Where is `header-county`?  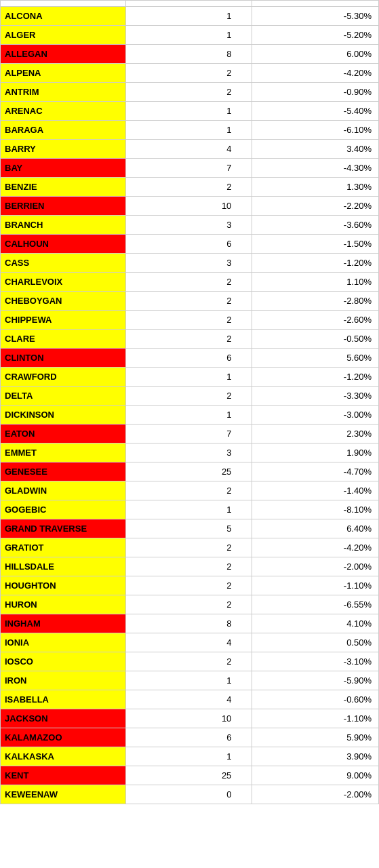
header-county is located at coordinates (64, 4).